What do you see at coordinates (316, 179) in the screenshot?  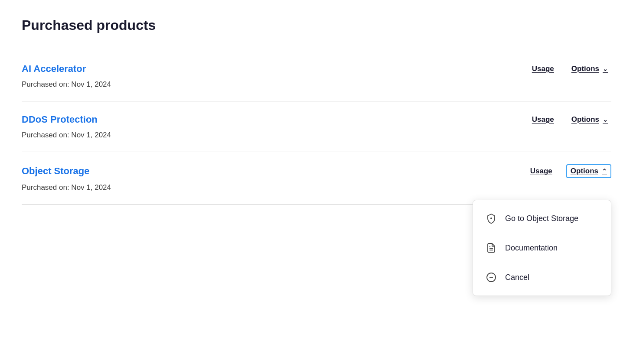 I see `product-item-object-storage: Object Storage Usage Options ⌃ Purchased…` at bounding box center [316, 179].